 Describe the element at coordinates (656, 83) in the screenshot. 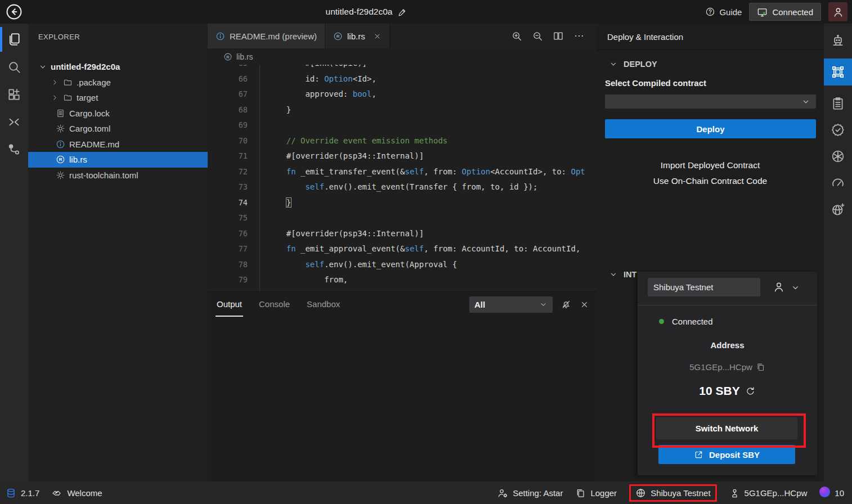

I see `select-contract-label: Select Compiled contract` at that location.